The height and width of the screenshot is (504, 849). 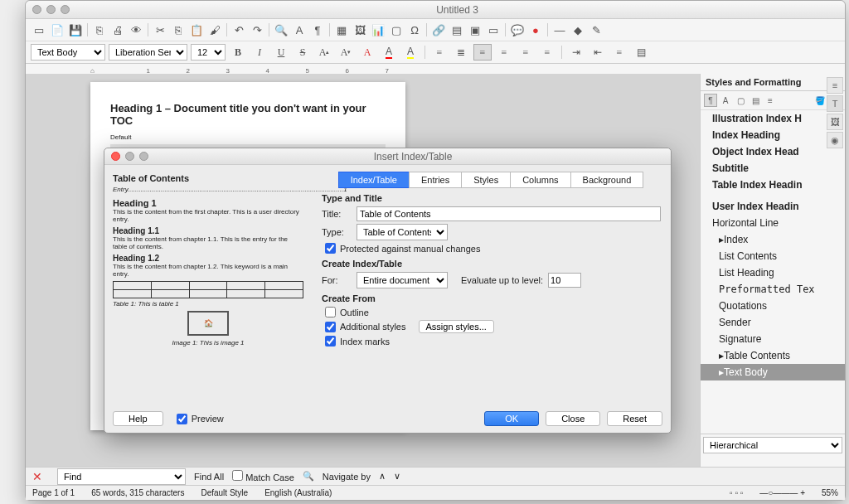 I want to click on style-item: ▸Text Body, so click(x=773, y=372).